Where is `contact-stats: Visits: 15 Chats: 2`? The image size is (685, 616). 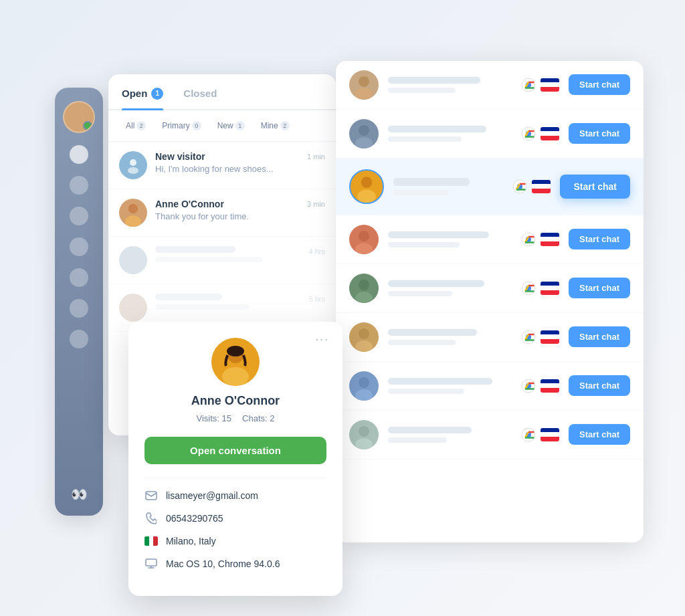 contact-stats: Visits: 15 Chats: 2 is located at coordinates (235, 419).